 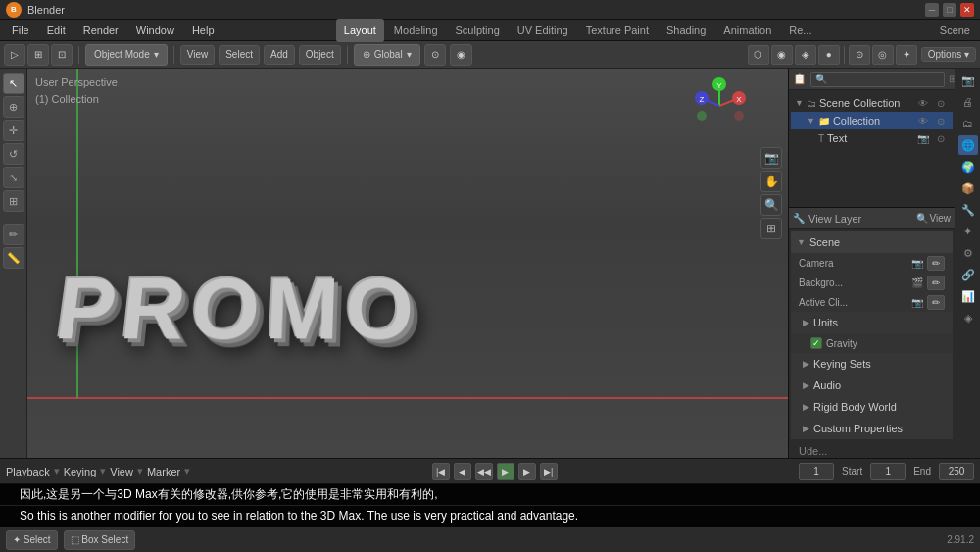 What do you see at coordinates (14, 258) in the screenshot?
I see `measure-btn: 📏` at bounding box center [14, 258].